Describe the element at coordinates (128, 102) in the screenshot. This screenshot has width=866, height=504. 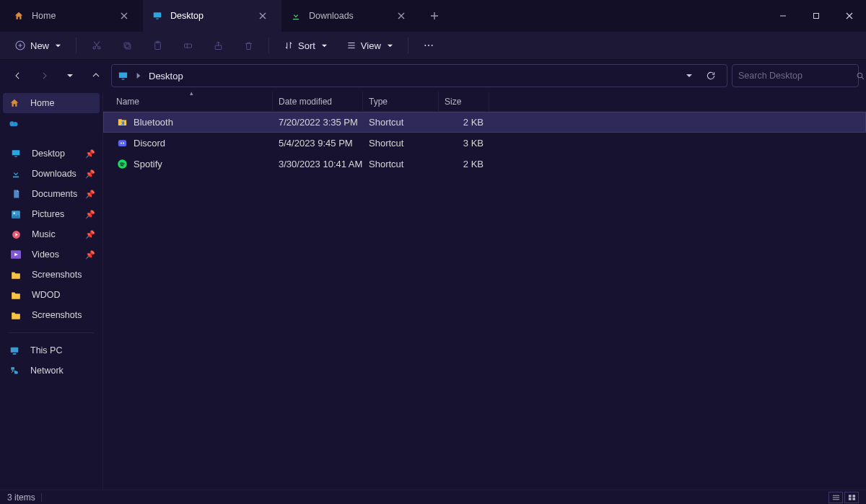
I see `column-label: Name` at that location.